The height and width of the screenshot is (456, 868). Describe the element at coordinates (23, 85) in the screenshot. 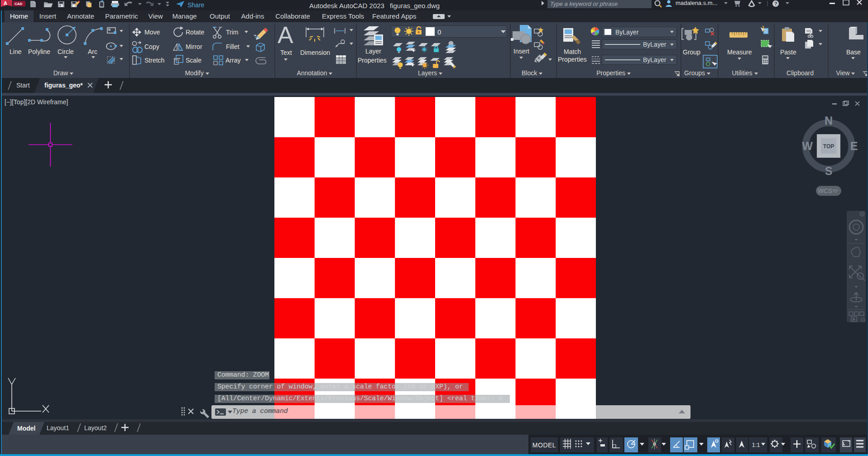

I see `svg-text: Start` at that location.